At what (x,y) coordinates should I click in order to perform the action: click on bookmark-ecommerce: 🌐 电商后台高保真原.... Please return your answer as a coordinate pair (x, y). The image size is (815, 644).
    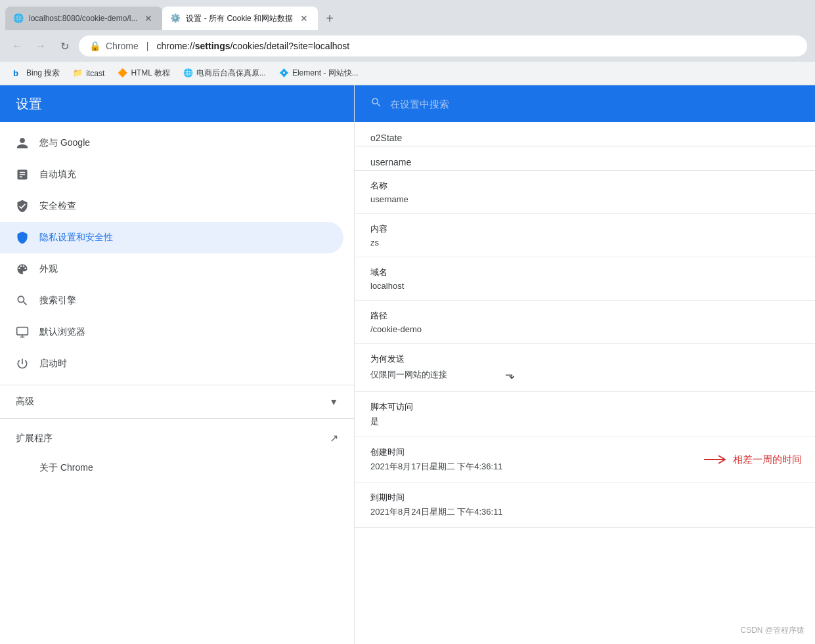
    Looking at the image, I should click on (225, 74).